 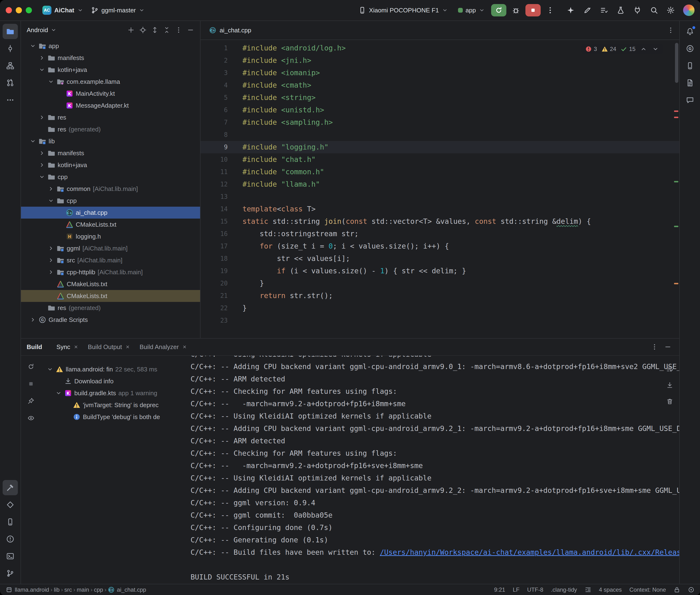 What do you see at coordinates (57, 590) in the screenshot?
I see `breadcrumb-lib: lib` at bounding box center [57, 590].